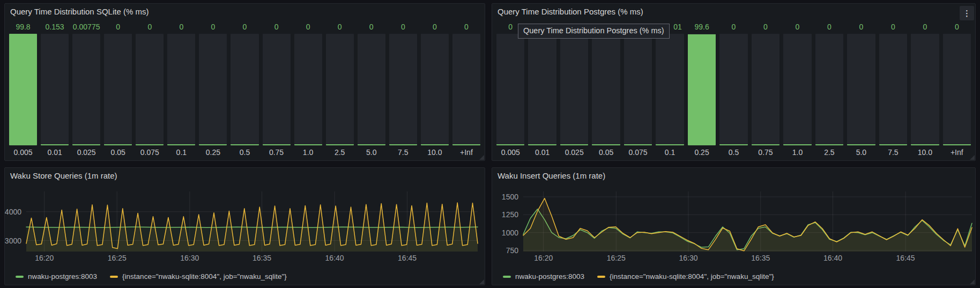 The height and width of the screenshot is (288, 980). What do you see at coordinates (925, 151) in the screenshot?
I see `bucket-label: 10.0` at bounding box center [925, 151].